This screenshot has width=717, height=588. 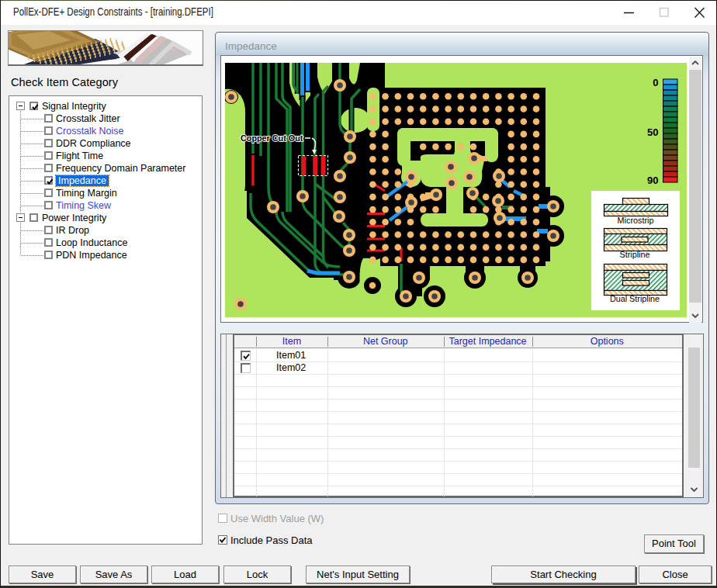 I want to click on svg-text: 90, so click(x=653, y=180).